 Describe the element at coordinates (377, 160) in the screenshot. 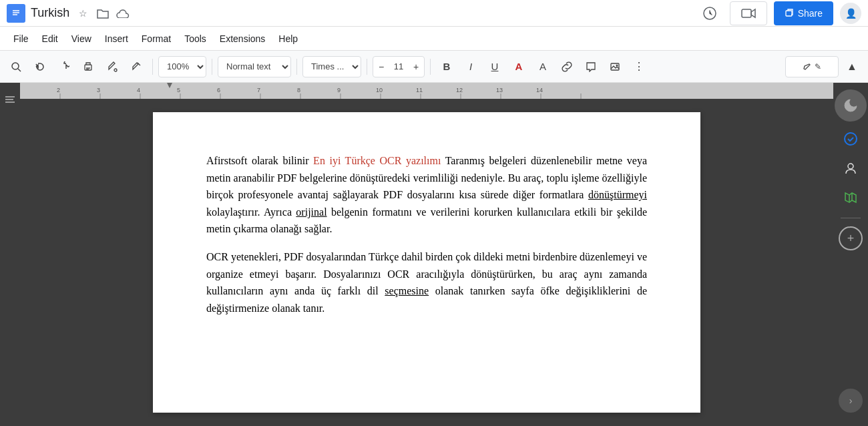

I see `para1-highlight: En iyi Türkçe OCR yazılımı` at that location.